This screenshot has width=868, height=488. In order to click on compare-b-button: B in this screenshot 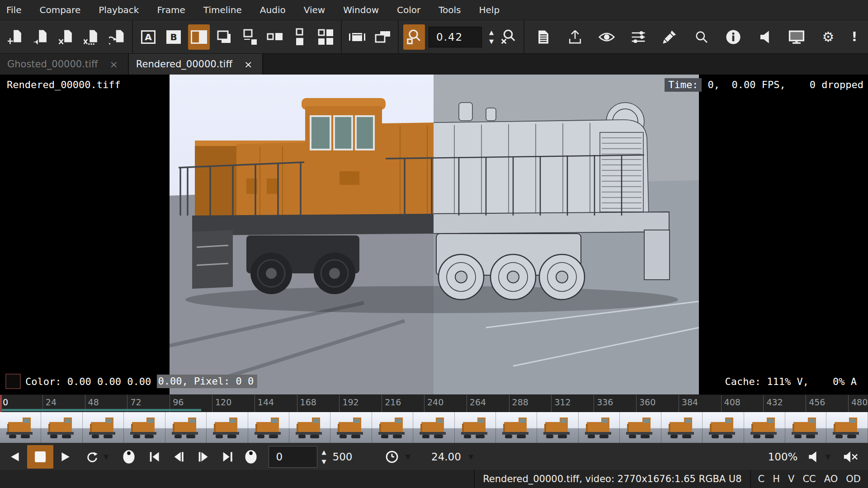, I will do `click(174, 37)`.